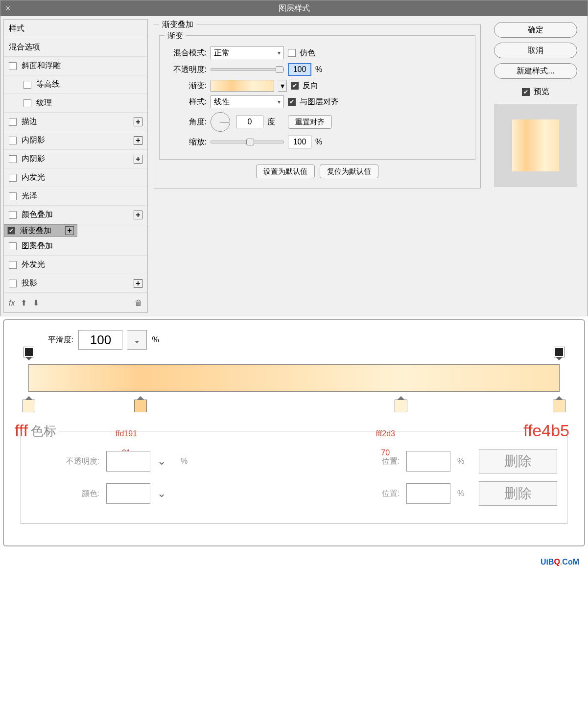  What do you see at coordinates (12, 303) in the screenshot?
I see `fx-icon: fx` at bounding box center [12, 303].